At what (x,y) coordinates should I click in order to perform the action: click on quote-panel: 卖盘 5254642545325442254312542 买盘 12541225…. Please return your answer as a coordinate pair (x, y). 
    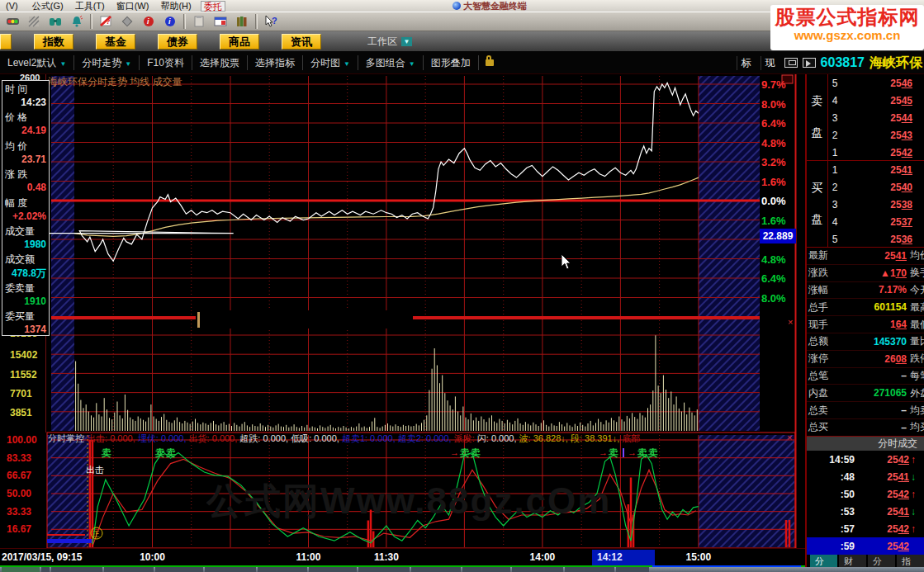
    Looking at the image, I should click on (865, 324).